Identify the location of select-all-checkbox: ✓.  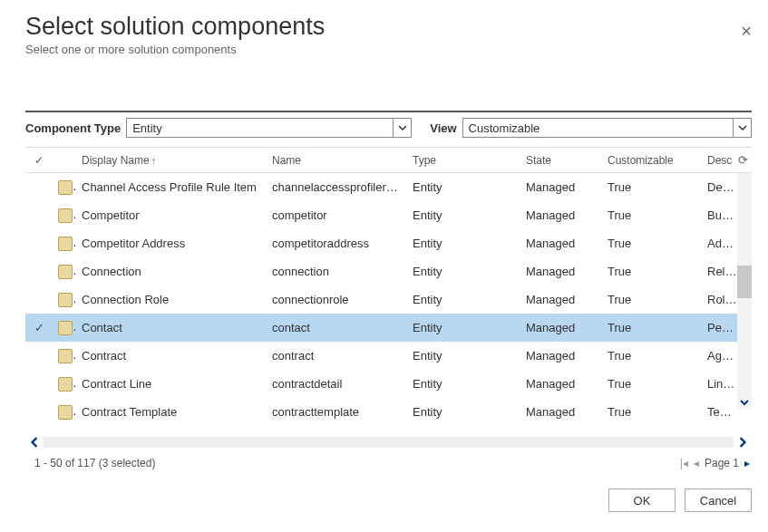
(39, 160).